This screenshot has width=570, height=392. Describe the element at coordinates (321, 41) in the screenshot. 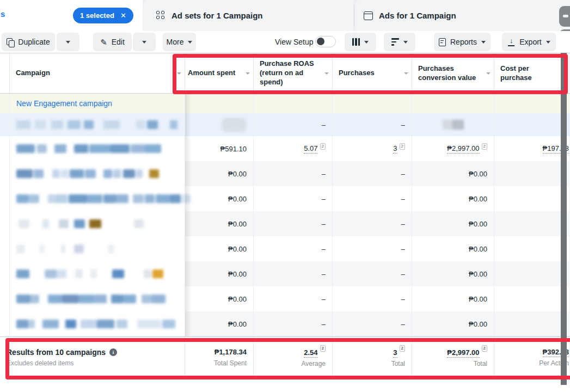

I see `toggle-knob` at that location.